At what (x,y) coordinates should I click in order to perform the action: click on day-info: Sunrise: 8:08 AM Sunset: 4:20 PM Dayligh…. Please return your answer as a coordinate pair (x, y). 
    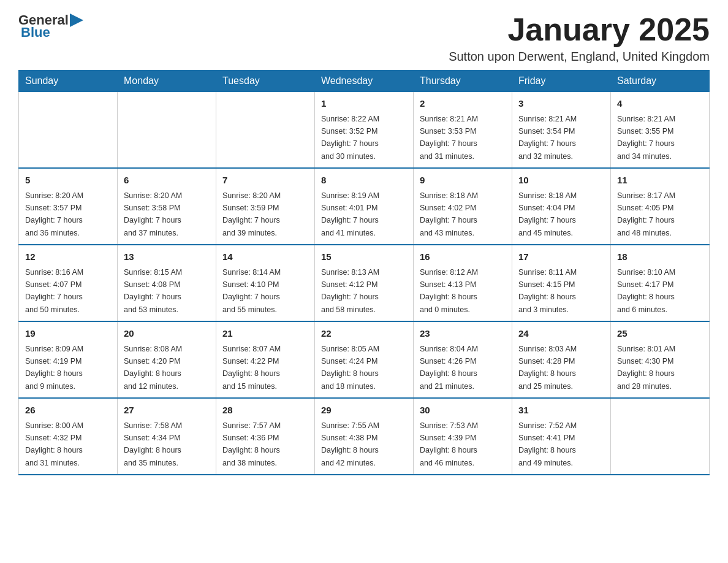
    Looking at the image, I should click on (153, 368).